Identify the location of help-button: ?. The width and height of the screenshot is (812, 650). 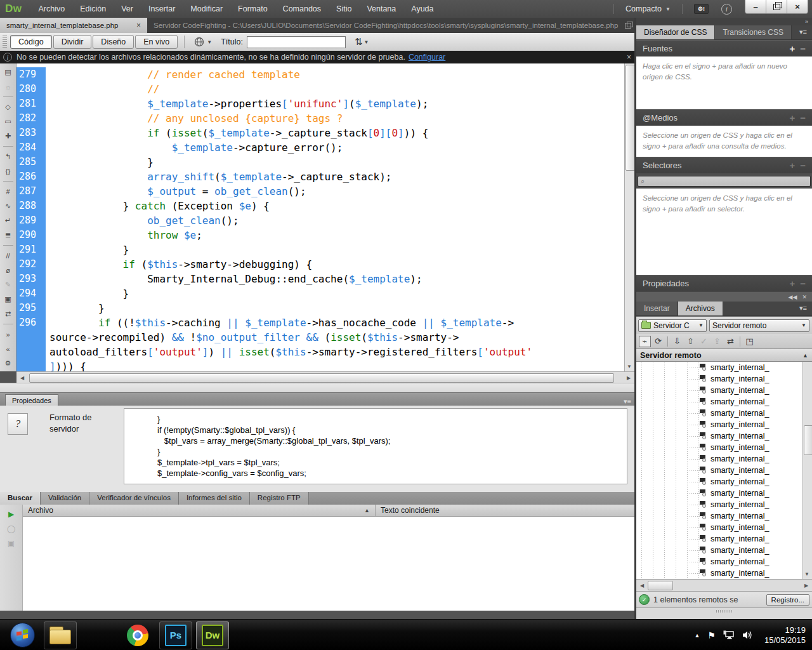
(18, 424).